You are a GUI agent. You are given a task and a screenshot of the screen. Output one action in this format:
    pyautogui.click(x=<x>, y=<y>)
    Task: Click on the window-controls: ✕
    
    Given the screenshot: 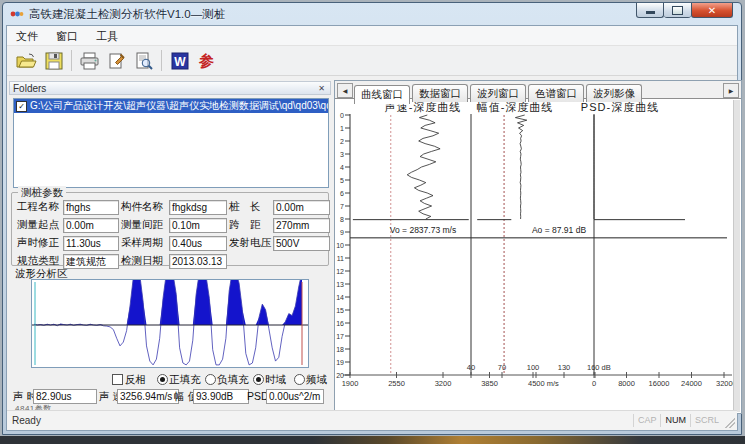 What is the action you would take?
    pyautogui.click(x=684, y=10)
    